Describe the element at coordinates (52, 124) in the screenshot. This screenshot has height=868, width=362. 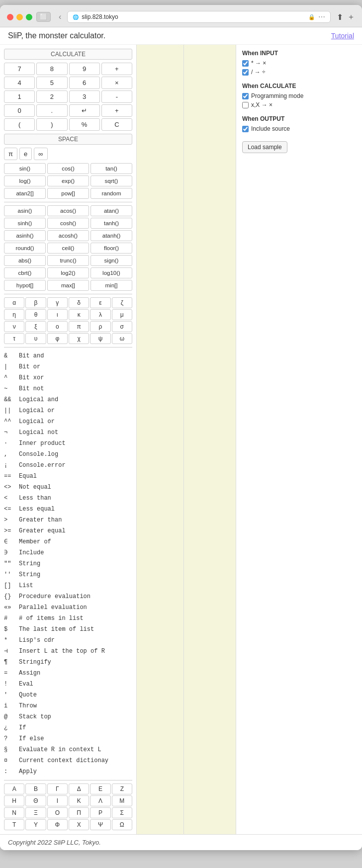
I see `btn-close-paren: )` at that location.